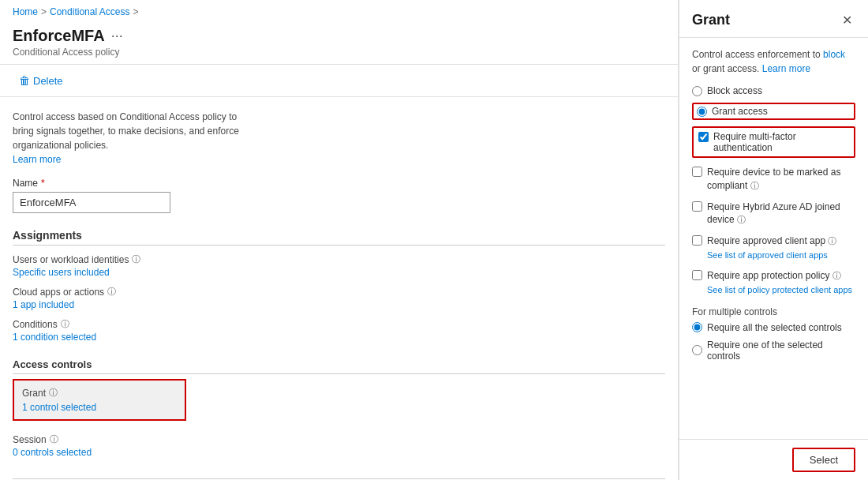  I want to click on hybrid-azure-checkbox, so click(698, 207).